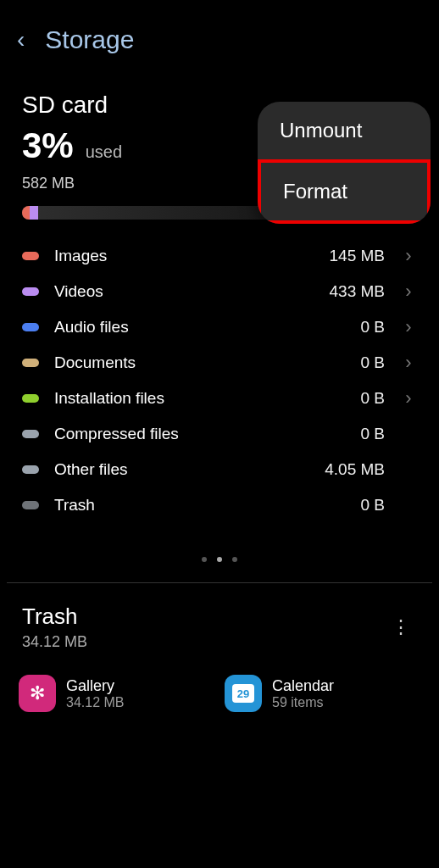  What do you see at coordinates (203, 643) in the screenshot?
I see `trash-size: 34.12 MB` at bounding box center [203, 643].